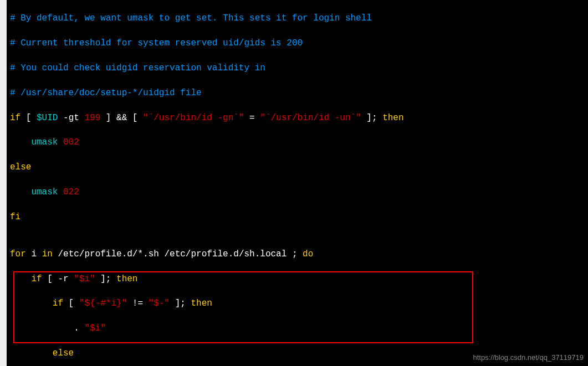  I want to click on number: 199, so click(92, 118).